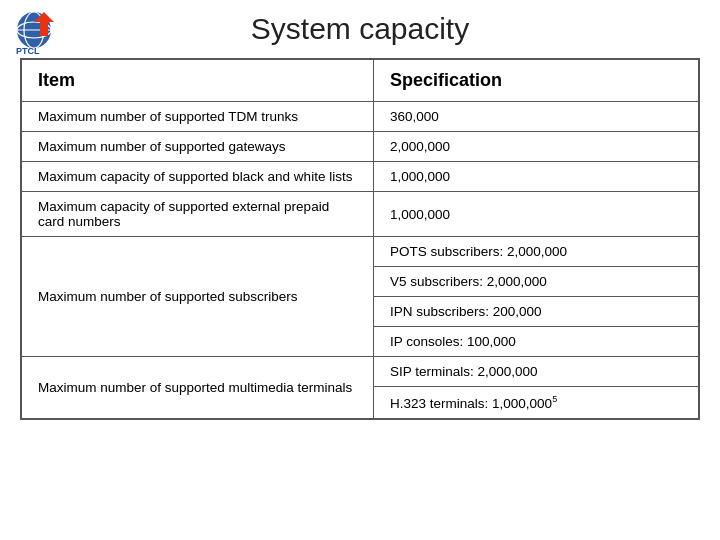 The image size is (720, 540). Describe the element at coordinates (536, 117) in the screenshot. I see `table-cell-spec: 360,000` at that location.